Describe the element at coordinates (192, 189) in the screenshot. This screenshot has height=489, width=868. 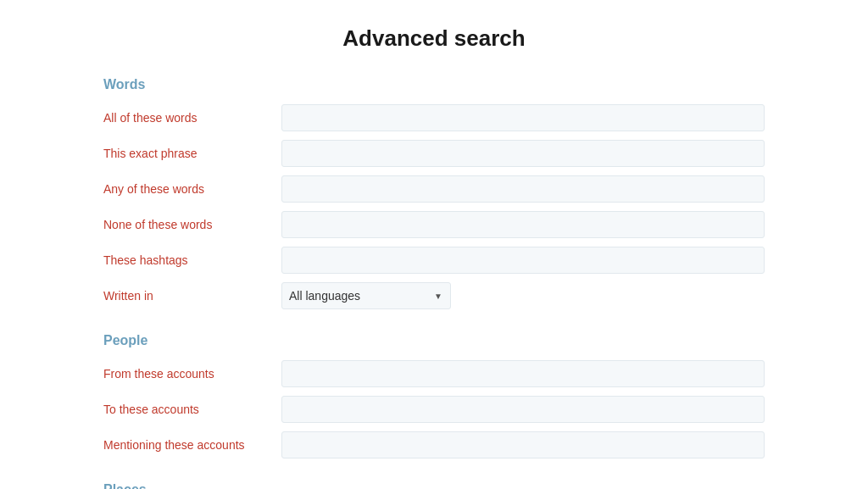
I see `any-words-label: Any of these words` at that location.